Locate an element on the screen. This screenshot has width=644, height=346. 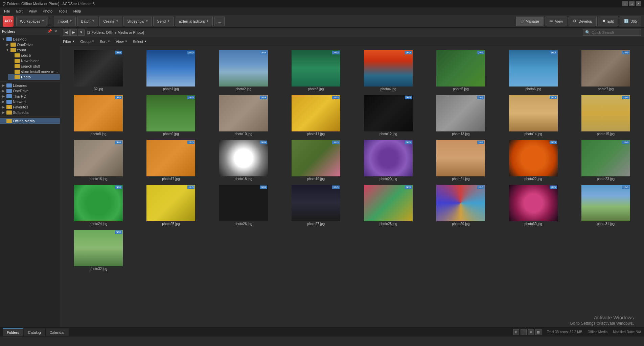
tree-divider2 is located at coordinates (30, 117).